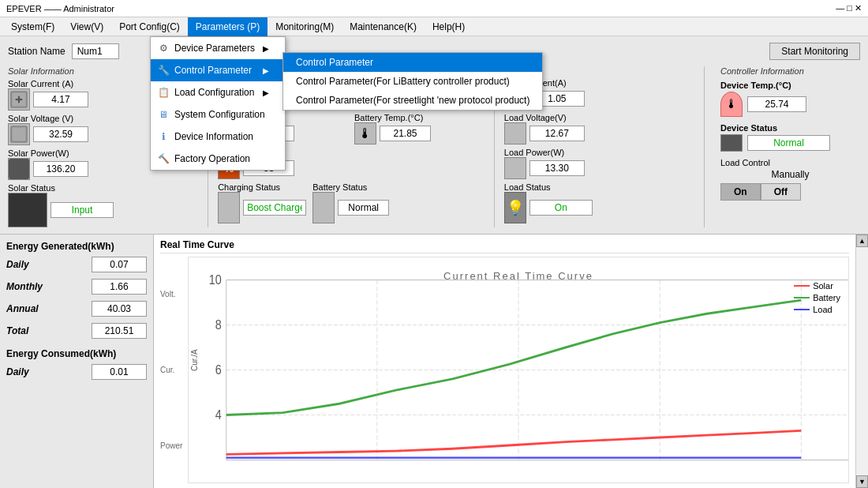 This screenshot has height=488, width=868. Describe the element at coordinates (802, 310) in the screenshot. I see `load-legend-line` at that location.